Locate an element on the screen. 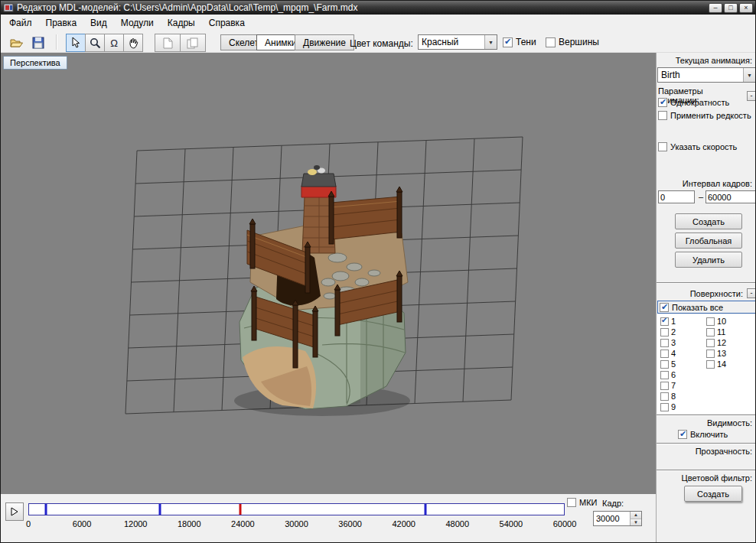  create-filter-button: Создать is located at coordinates (713, 494).